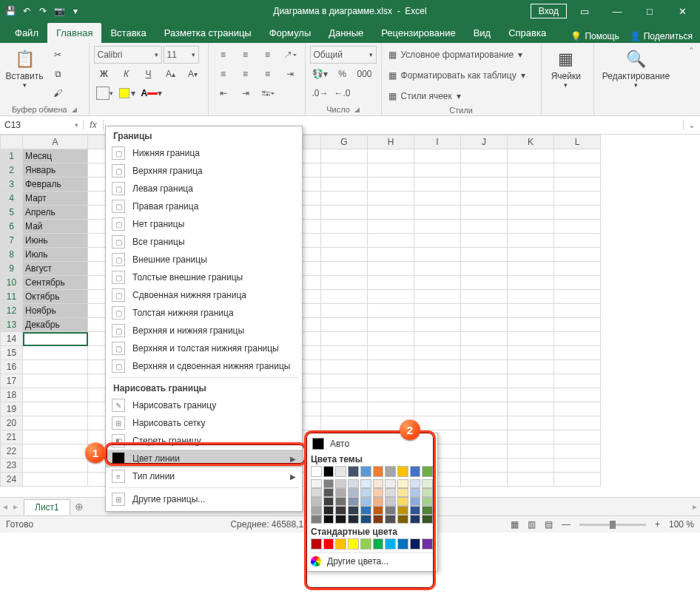 This screenshot has height=605, width=700. Describe the element at coordinates (577, 142) in the screenshot. I see `col-header: L` at that location.